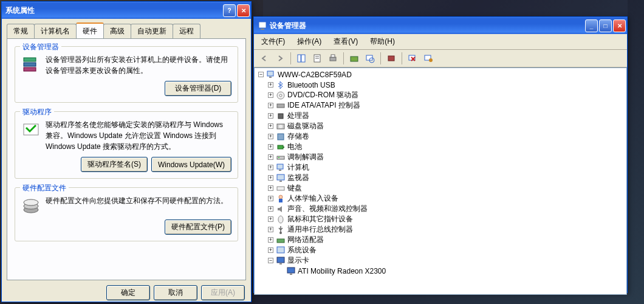 Image resolution: width=644 pixels, height=304 pixels. Describe the element at coordinates (187, 31) in the screenshot. I see `tab-remote: 远程` at that location.